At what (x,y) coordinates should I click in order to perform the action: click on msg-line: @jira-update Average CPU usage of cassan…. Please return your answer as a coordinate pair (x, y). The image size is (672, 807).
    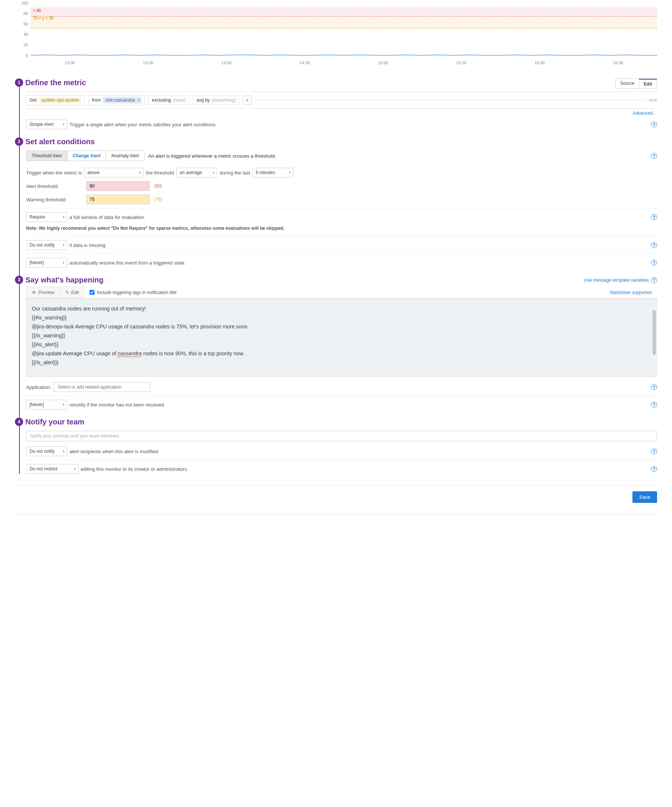
    Looking at the image, I should click on (342, 354).